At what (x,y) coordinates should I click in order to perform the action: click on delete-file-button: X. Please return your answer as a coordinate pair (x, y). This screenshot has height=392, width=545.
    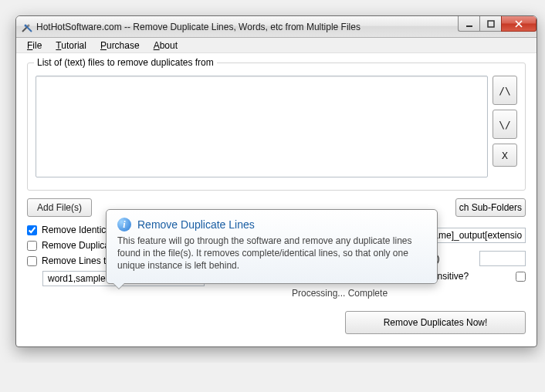
    Looking at the image, I should click on (505, 155).